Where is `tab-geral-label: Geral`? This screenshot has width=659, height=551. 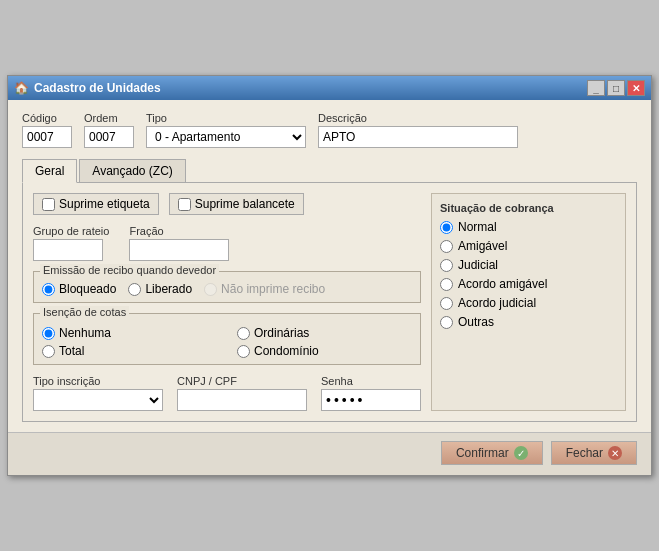
tab-geral-label: Geral is located at coordinates (50, 171).